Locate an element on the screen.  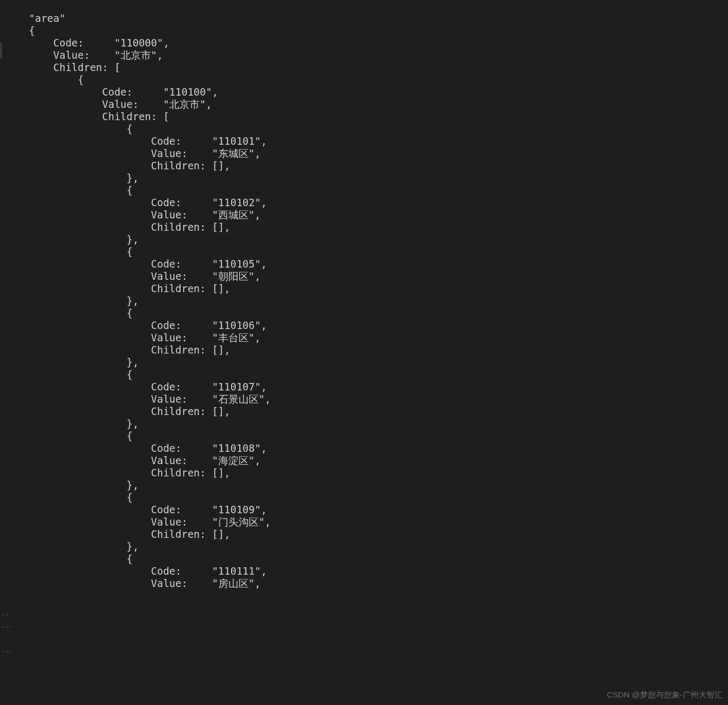
code-line: Value: "西城区", is located at coordinates (145, 215).